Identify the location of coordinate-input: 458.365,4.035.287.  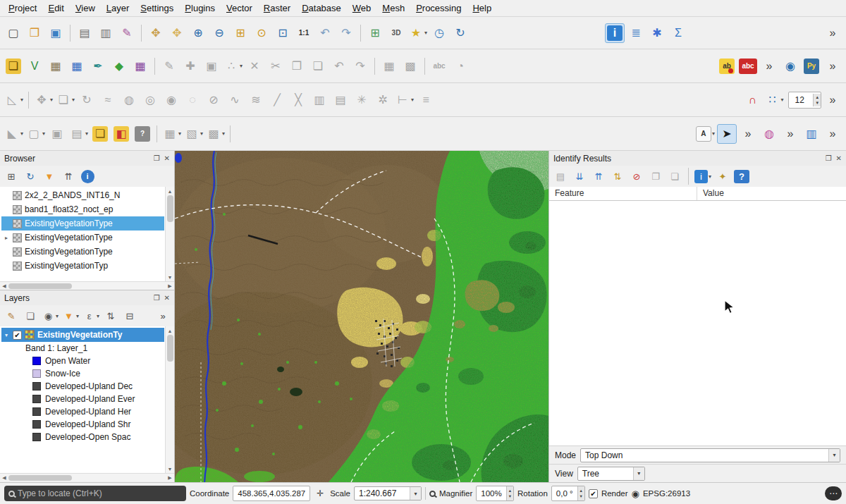
(271, 493).